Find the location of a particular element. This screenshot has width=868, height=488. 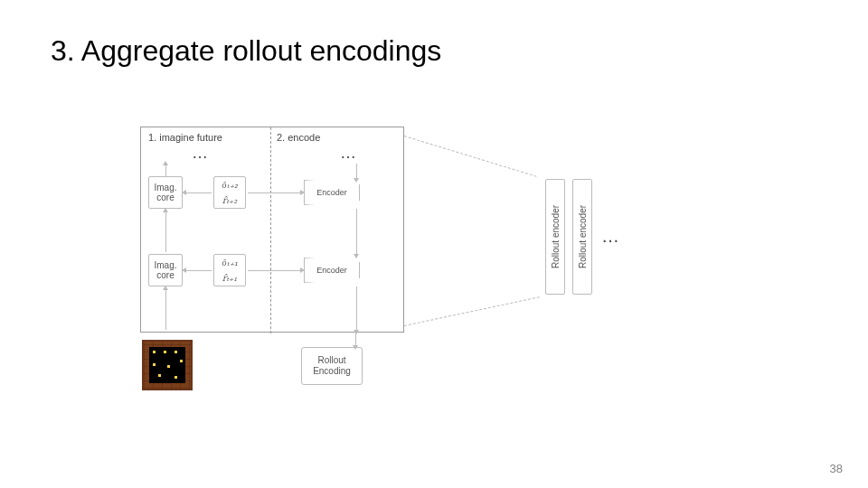

label-encode: 2. encode is located at coordinates (298, 137).